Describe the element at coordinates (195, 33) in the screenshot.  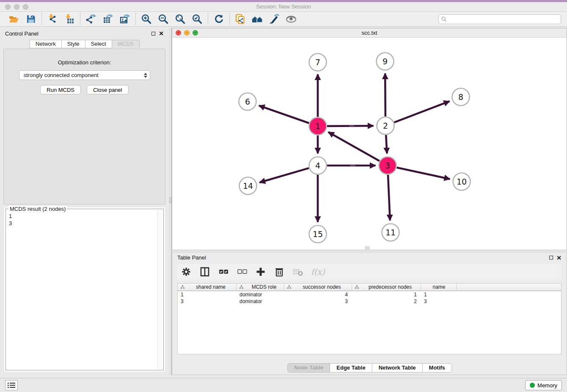
I see `network-zoom-button: +` at that location.